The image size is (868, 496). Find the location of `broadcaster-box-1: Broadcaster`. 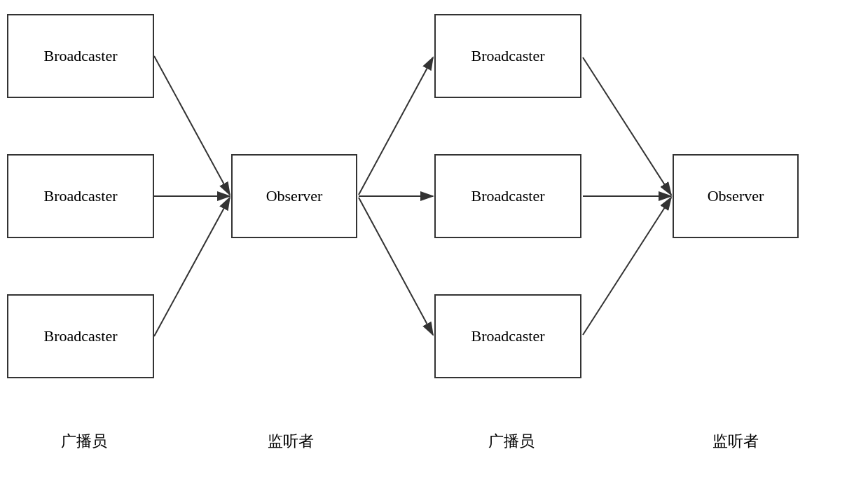

broadcaster-box-1: Broadcaster is located at coordinates (81, 56).